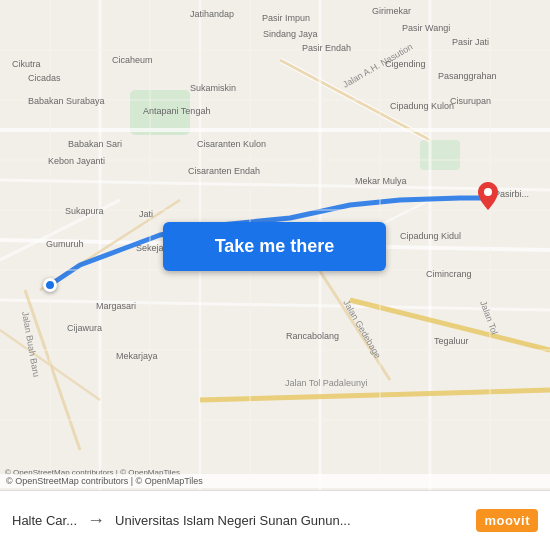 The image size is (550, 550). Describe the element at coordinates (274, 246) in the screenshot. I see `take-me-there-button: Take me there` at that location.